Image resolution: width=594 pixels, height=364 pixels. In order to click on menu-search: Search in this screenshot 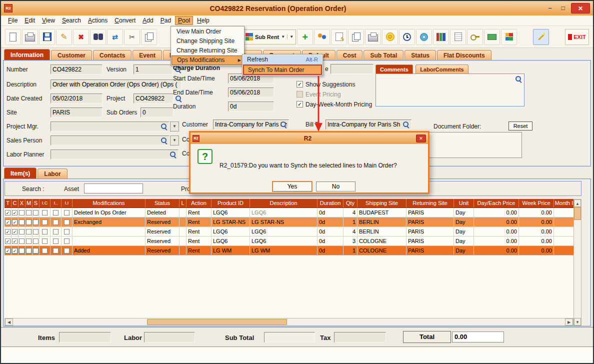, I will do `click(72, 20)`.